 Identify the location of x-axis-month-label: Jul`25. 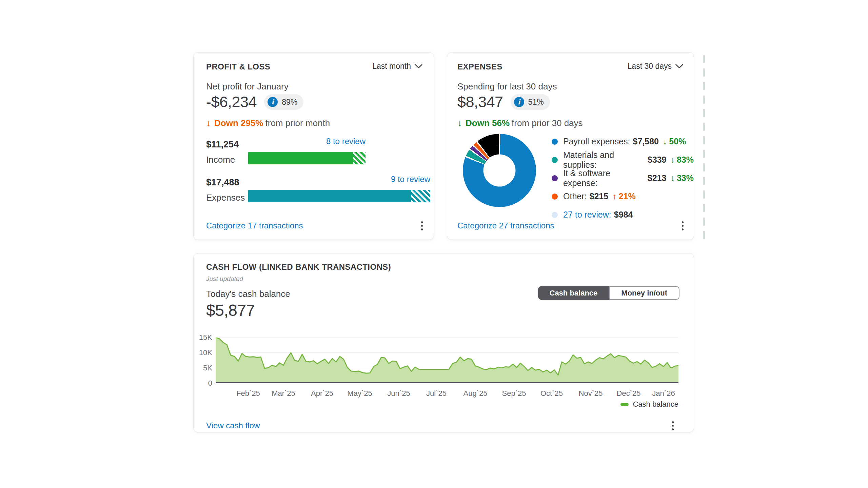
(436, 393).